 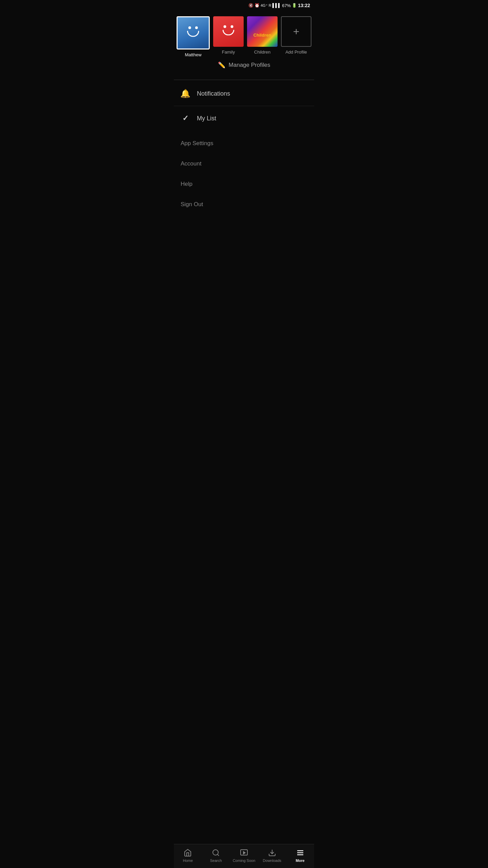 I want to click on battery-percent: 67%, so click(x=286, y=5).